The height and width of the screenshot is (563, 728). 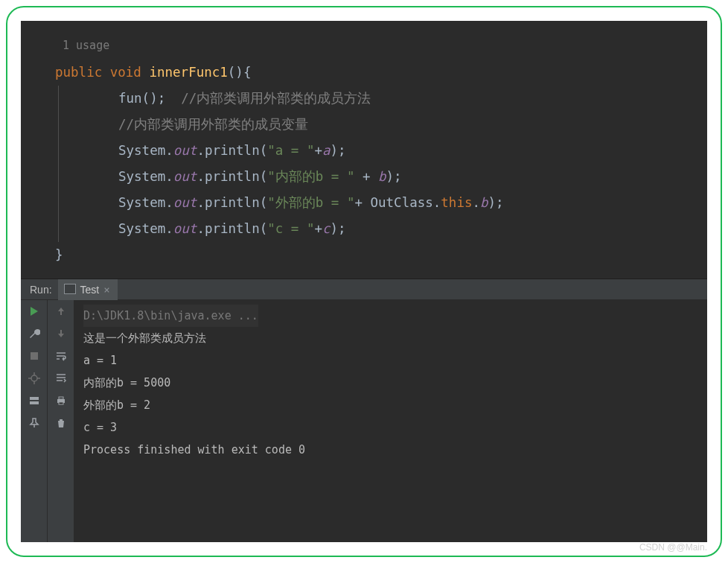 I want to click on tab-window-icon, so click(x=71, y=290).